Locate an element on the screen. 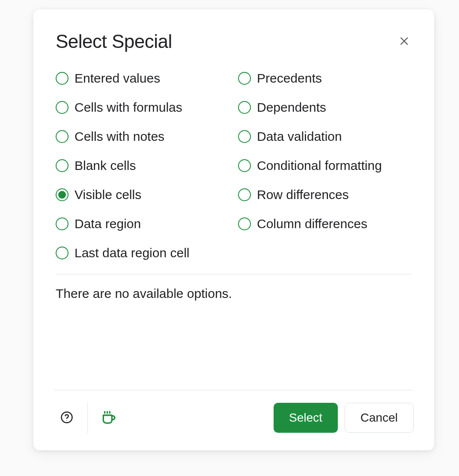  radio-label: Row differences is located at coordinates (303, 195).